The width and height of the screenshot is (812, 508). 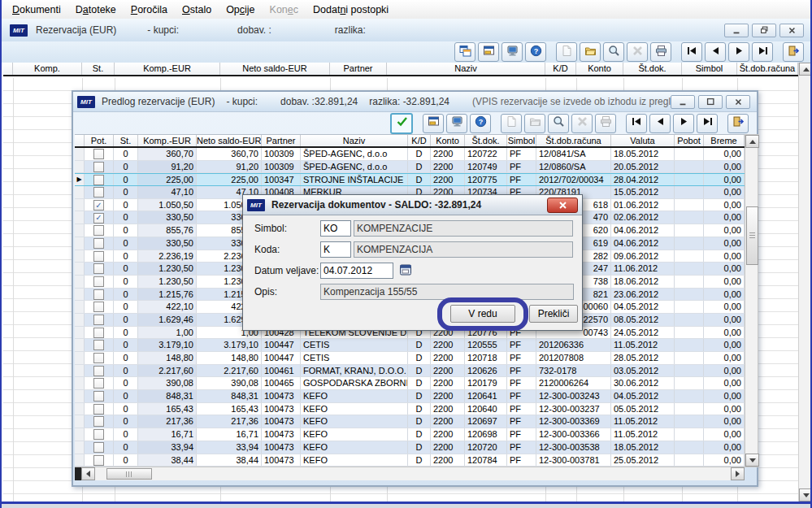 What do you see at coordinates (410, 435) in the screenshot?
I see `table-row: 016,7116,71100473KEFOD2200120698PF12-300…` at bounding box center [410, 435].